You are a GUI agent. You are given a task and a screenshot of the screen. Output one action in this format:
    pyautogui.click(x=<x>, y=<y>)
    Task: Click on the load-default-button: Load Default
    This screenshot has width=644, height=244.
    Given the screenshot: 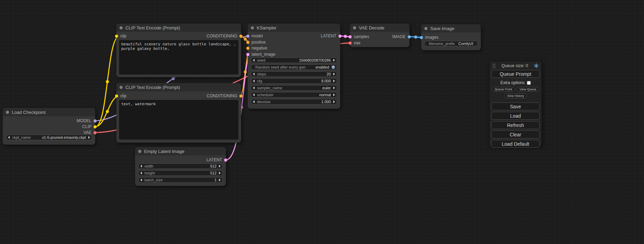 What is the action you would take?
    pyautogui.click(x=515, y=144)
    